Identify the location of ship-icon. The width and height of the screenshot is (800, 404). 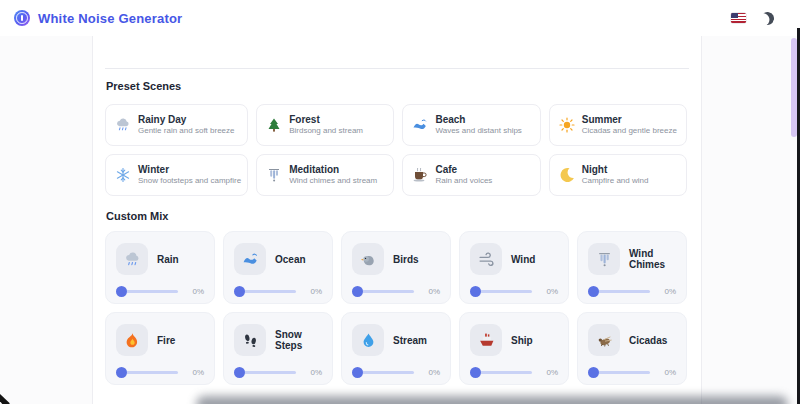
(486, 340).